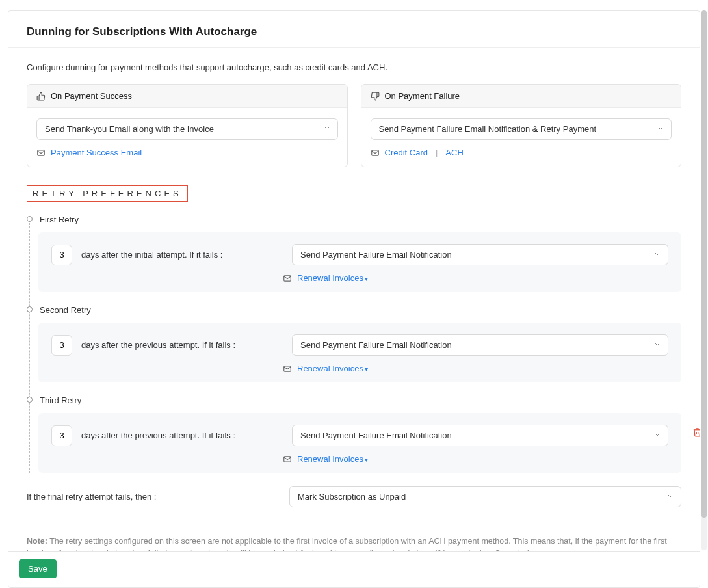 The image size is (708, 588). What do you see at coordinates (360, 255) in the screenshot?
I see `retry-row: days after the initial attempt. If it fa…` at bounding box center [360, 255].